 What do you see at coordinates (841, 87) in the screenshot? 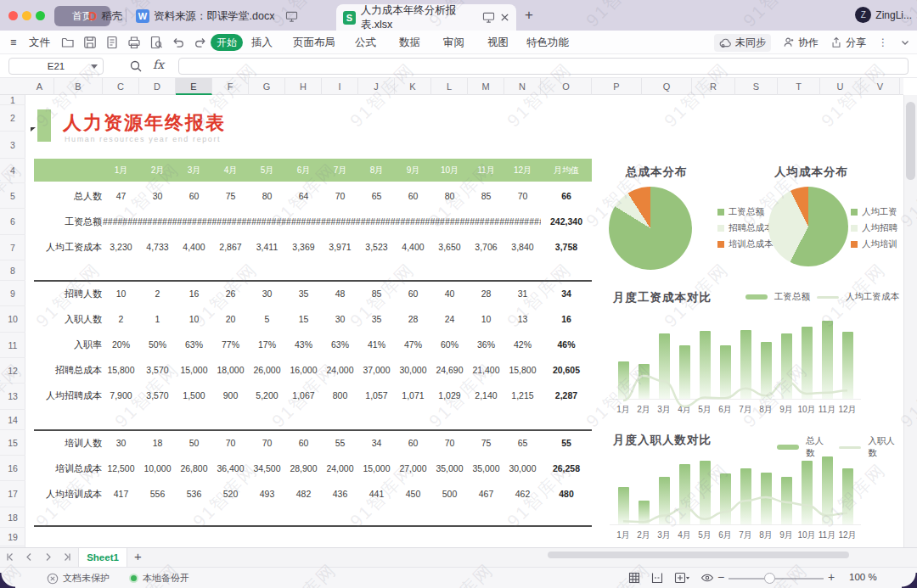
I see `column-header-U: U` at bounding box center [841, 87].